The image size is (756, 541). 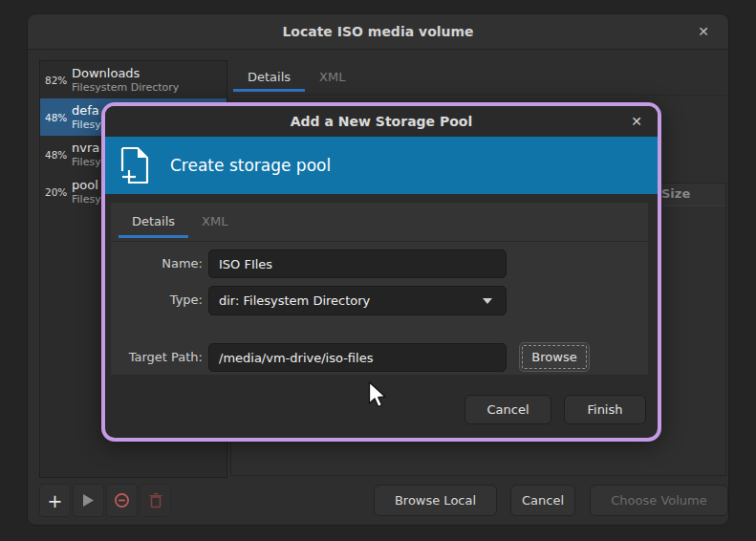 What do you see at coordinates (381, 121) in the screenshot?
I see `dialog-titlebar: Add a New Storage Pool ✕` at bounding box center [381, 121].